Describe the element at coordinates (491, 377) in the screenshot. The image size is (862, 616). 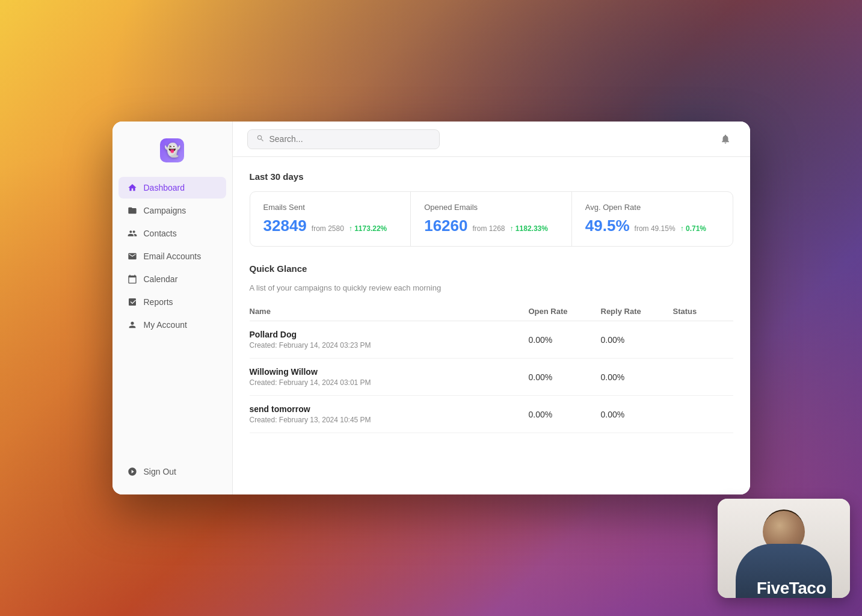
I see `table-row: Willowing Willow Created: February 14, 2…` at that location.